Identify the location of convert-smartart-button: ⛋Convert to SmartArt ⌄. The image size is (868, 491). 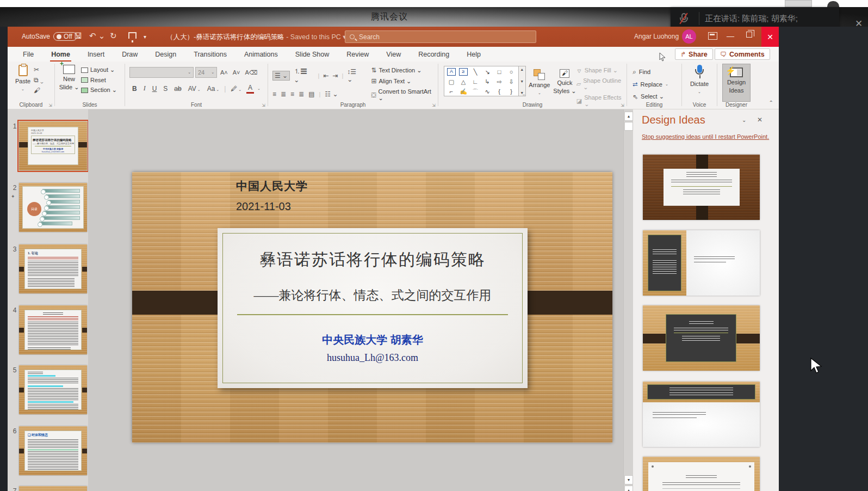
(405, 95).